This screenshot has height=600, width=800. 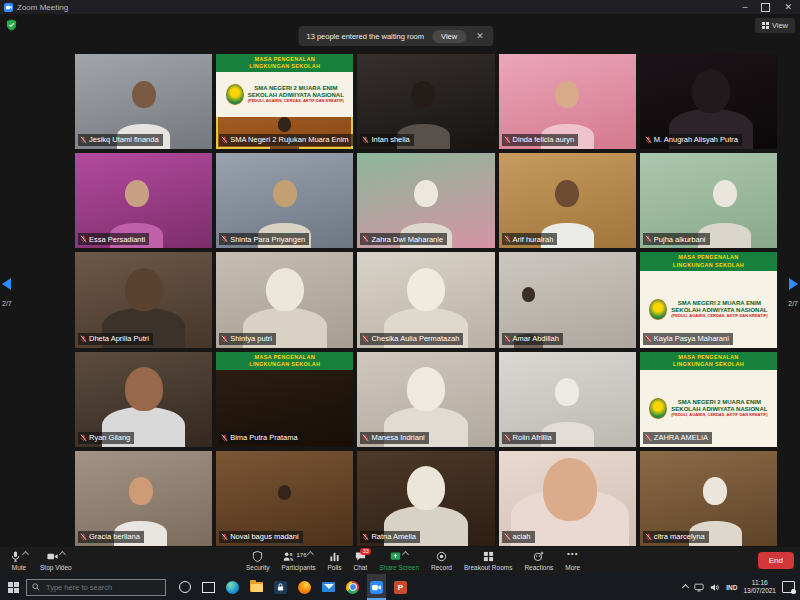 What do you see at coordinates (776, 560) in the screenshot?
I see `end-meeting-button: End` at bounding box center [776, 560].